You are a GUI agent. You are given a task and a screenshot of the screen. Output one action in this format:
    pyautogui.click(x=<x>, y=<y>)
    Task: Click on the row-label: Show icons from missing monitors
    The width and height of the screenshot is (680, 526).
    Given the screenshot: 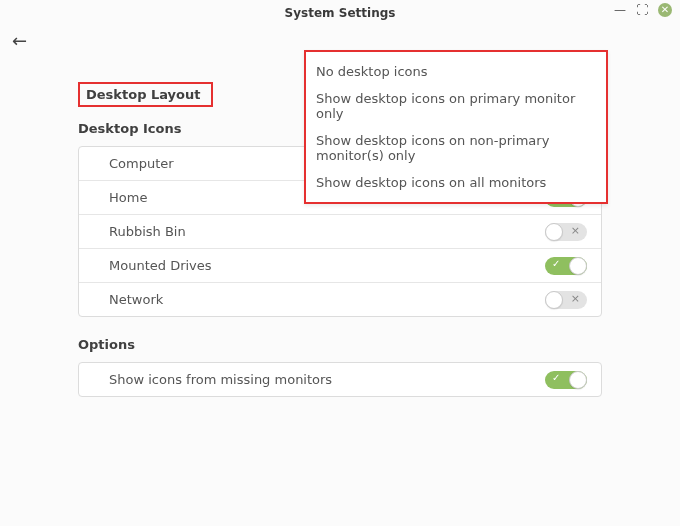 What is the action you would take?
    pyautogui.click(x=220, y=380)
    